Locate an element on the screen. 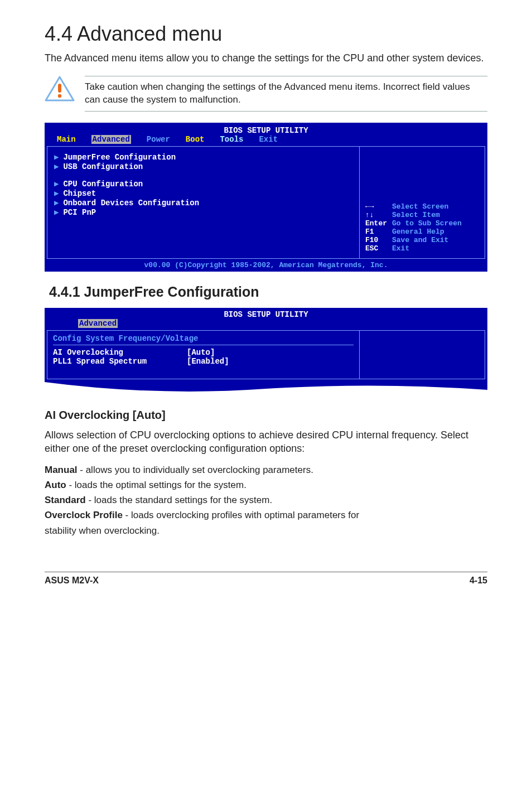 Image resolution: width=532 pixels, height=802 pixels. bios-left-pane: Config System Frequency/Voltage AI Overc… is located at coordinates (203, 355).